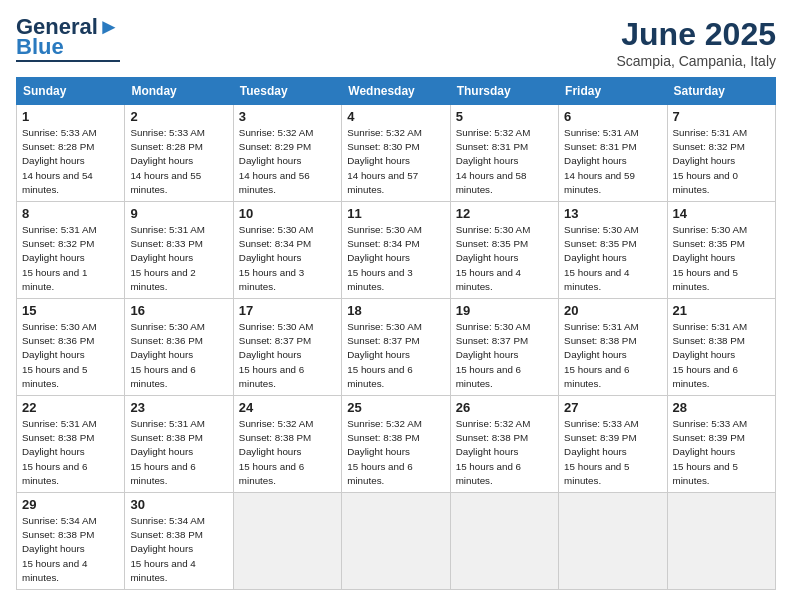 The image size is (792, 612). What do you see at coordinates (504, 154) in the screenshot?
I see `calendar-cell: 5Sunrise: 5:32 AMSunset: 8:31 PMDaylight…` at bounding box center [504, 154].